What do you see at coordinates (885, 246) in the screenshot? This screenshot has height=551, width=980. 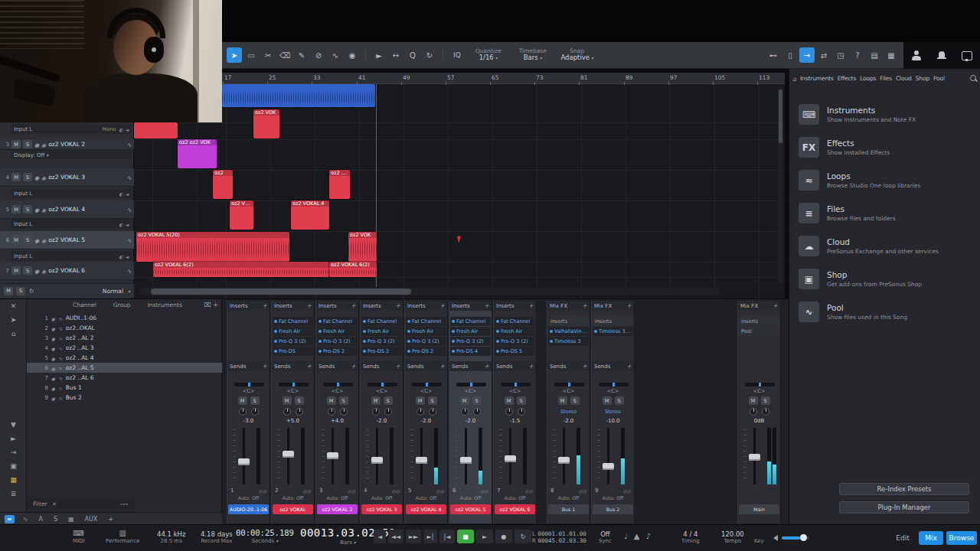 I see `browser-item: ☁ Cloud PreSonus Exchange and other serv…` at bounding box center [885, 246].